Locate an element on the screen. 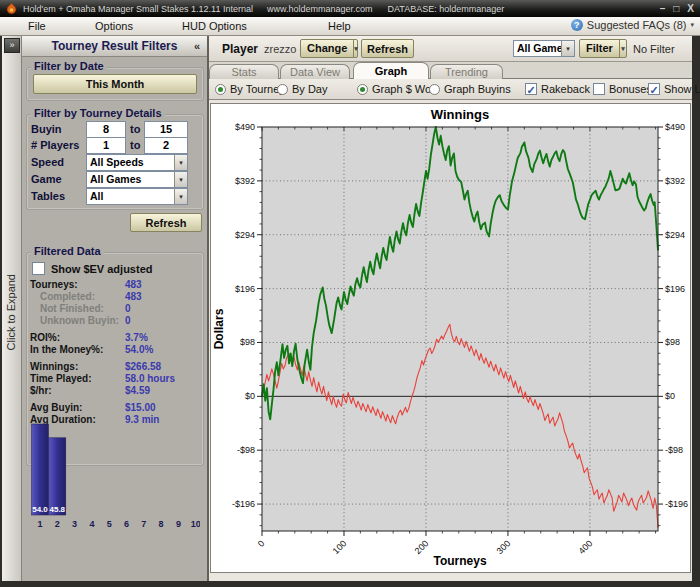 This screenshot has width=700, height=587. stat-label: Winnings: is located at coordinates (54, 366).